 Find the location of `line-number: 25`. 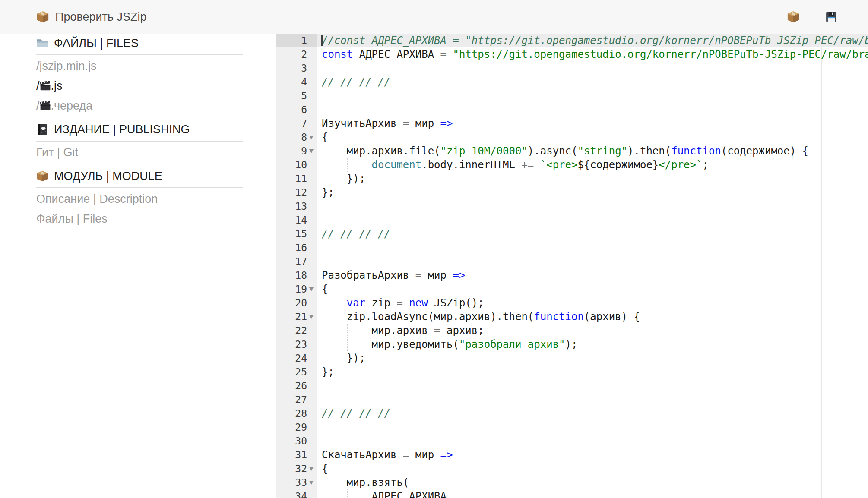

line-number: 25 is located at coordinates (297, 372).